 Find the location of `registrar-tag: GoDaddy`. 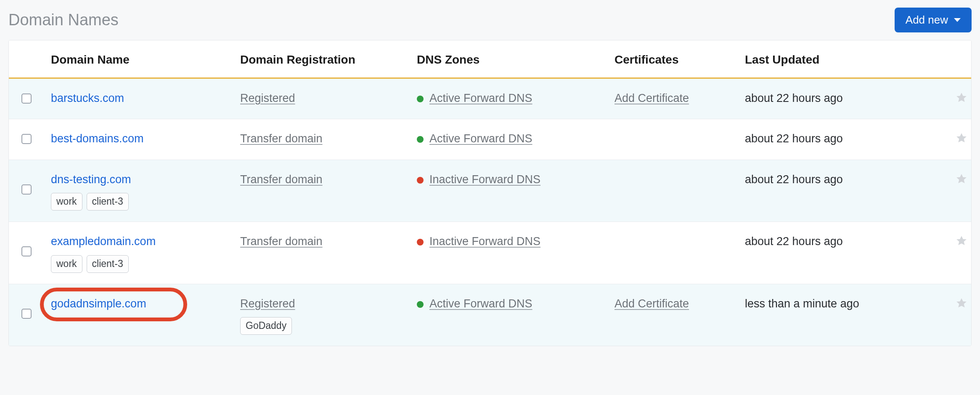

registrar-tag: GoDaddy is located at coordinates (266, 326).